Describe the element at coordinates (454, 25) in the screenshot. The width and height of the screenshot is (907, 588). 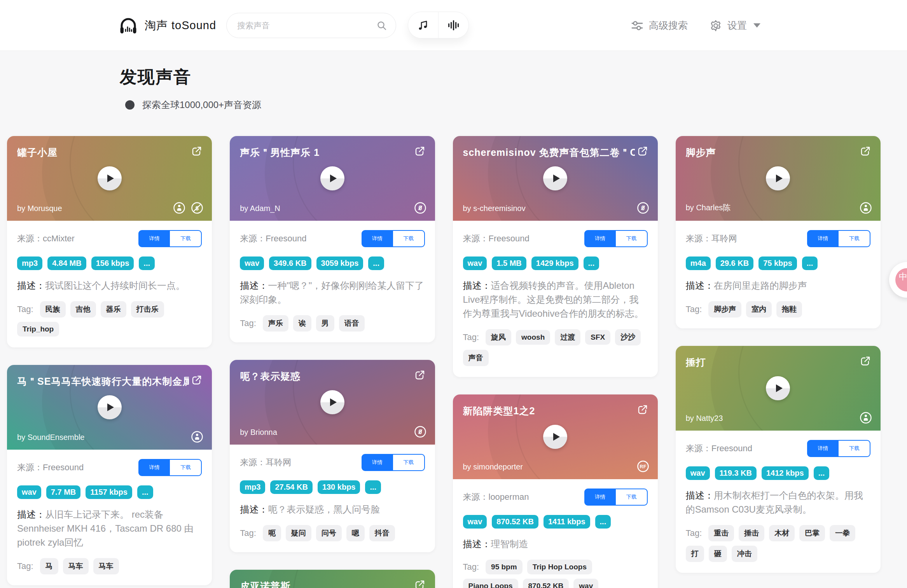
I see `waveform-mode-button` at that location.